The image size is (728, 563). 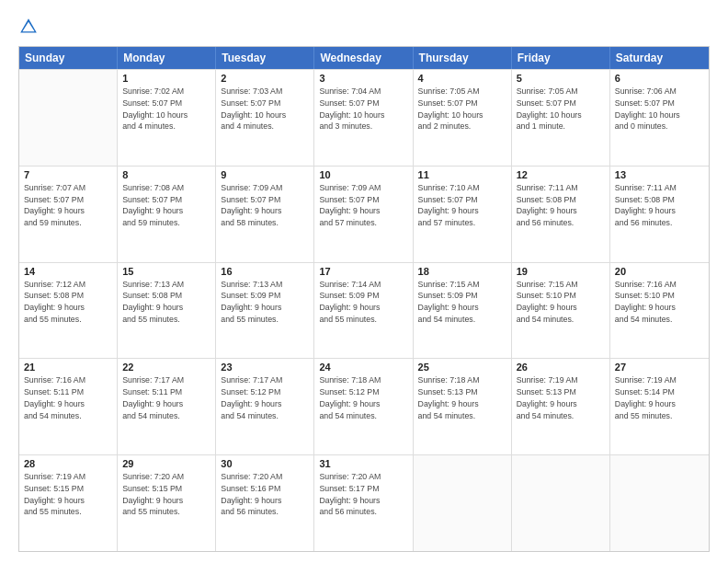 What do you see at coordinates (462, 302) in the screenshot?
I see `cell-info: Sunrise: 7:15 AM Sunset: 5:09 PM Dayligh…` at bounding box center [462, 302].